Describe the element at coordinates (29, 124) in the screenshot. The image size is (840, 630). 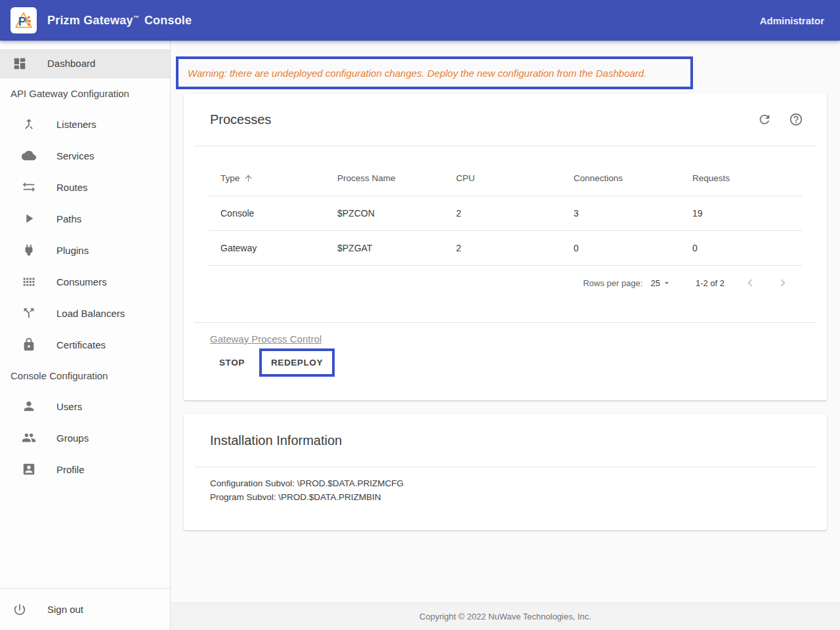
I see `call-merge-icon` at that location.